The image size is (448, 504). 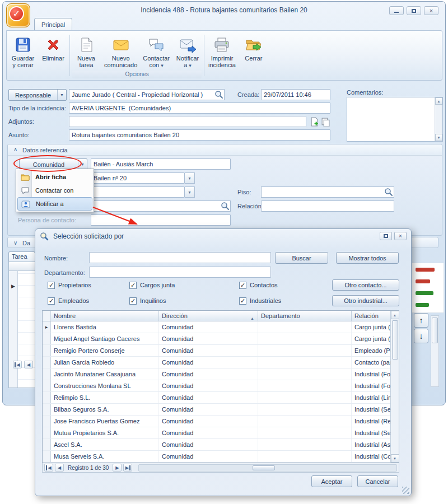 What do you see at coordinates (431, 11) in the screenshot?
I see `close-button: ×` at bounding box center [431, 11].